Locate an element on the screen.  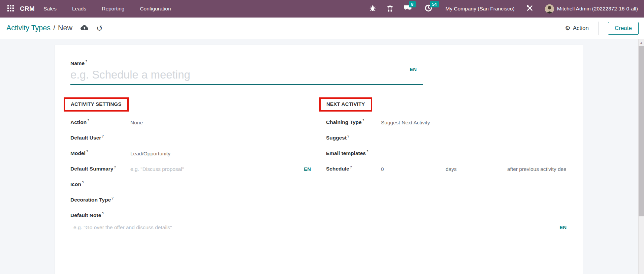
user-menu: Mitchell Admin (20222372-16-0-all) is located at coordinates (598, 9).